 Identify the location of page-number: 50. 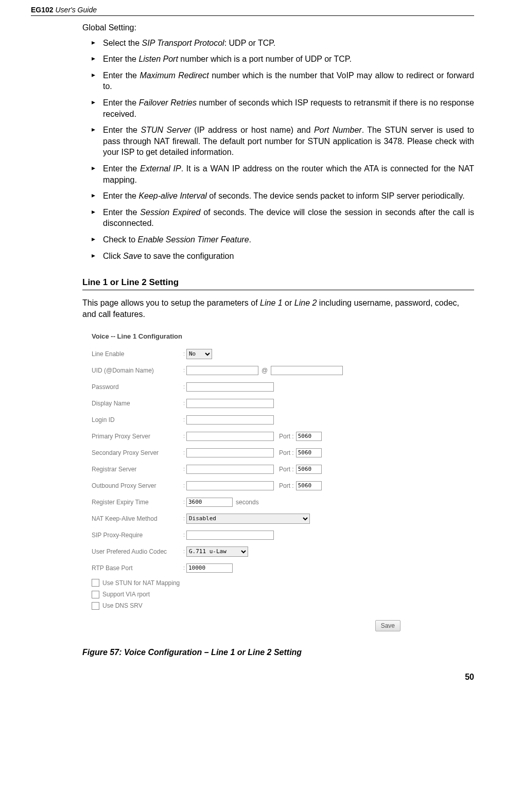
(252, 677).